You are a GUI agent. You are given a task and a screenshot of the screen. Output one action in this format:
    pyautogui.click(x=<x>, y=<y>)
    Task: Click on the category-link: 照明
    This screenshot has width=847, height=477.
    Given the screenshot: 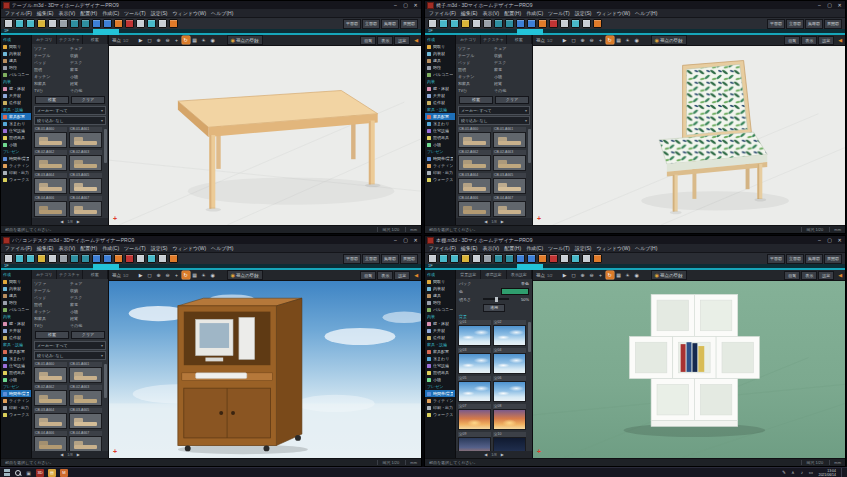 What is the action you would take?
    pyautogui.click(x=52, y=304)
    